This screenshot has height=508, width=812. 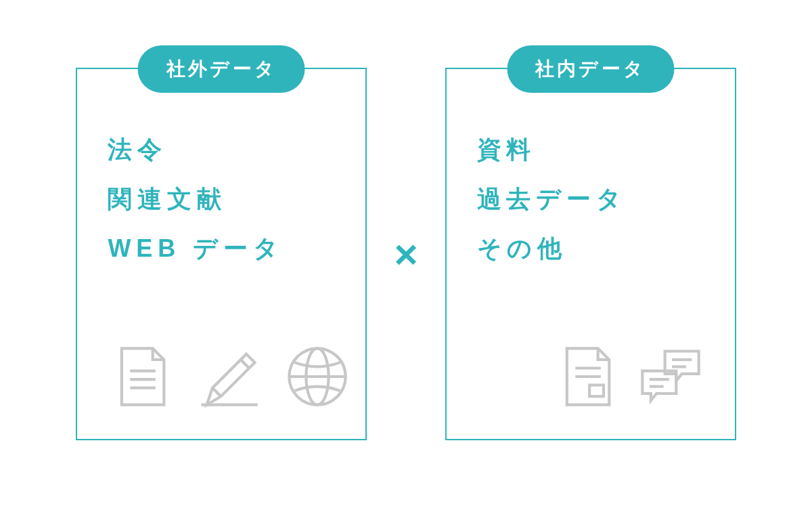 What do you see at coordinates (591, 199) in the screenshot?
I see `internal-item-past-data: 過去データ` at bounding box center [591, 199].